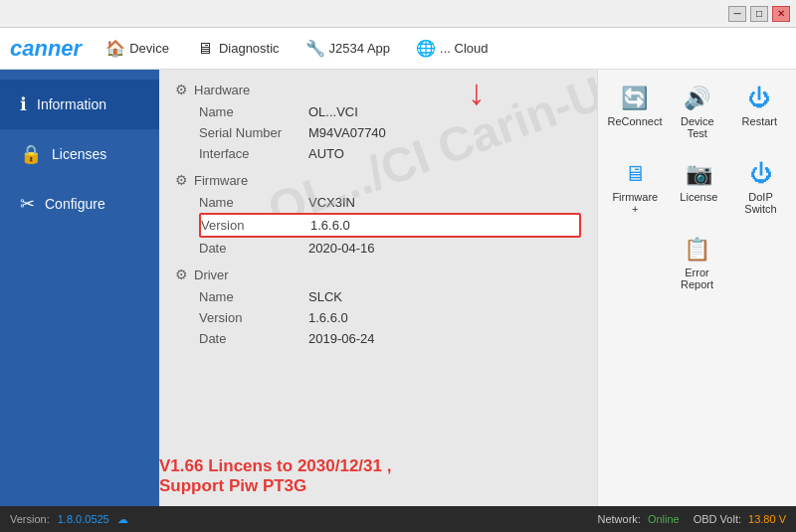  What do you see at coordinates (767, 519) in the screenshot?
I see `obd-value: 13.80 V` at bounding box center [767, 519].